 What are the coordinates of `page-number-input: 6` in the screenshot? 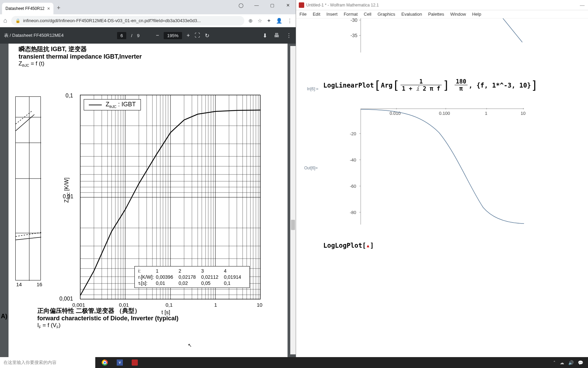 It's located at (122, 35).